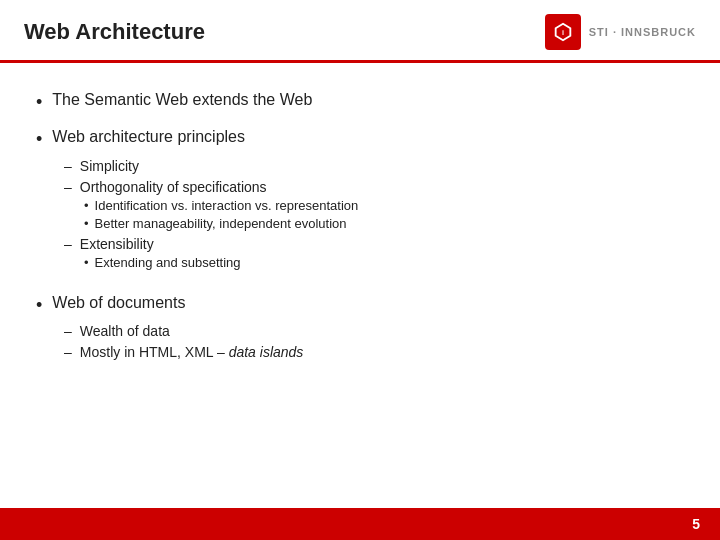  Describe the element at coordinates (374, 342) in the screenshot. I see `sub-list-3: – Wealth of data – Mostly in HTML, XML –…` at that location.